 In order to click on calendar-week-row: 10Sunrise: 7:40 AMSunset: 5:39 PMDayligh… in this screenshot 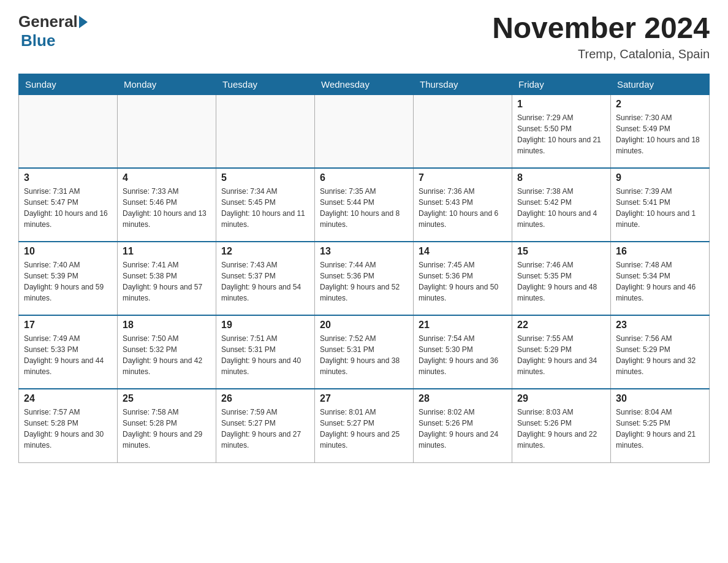, I will do `click(364, 278)`.